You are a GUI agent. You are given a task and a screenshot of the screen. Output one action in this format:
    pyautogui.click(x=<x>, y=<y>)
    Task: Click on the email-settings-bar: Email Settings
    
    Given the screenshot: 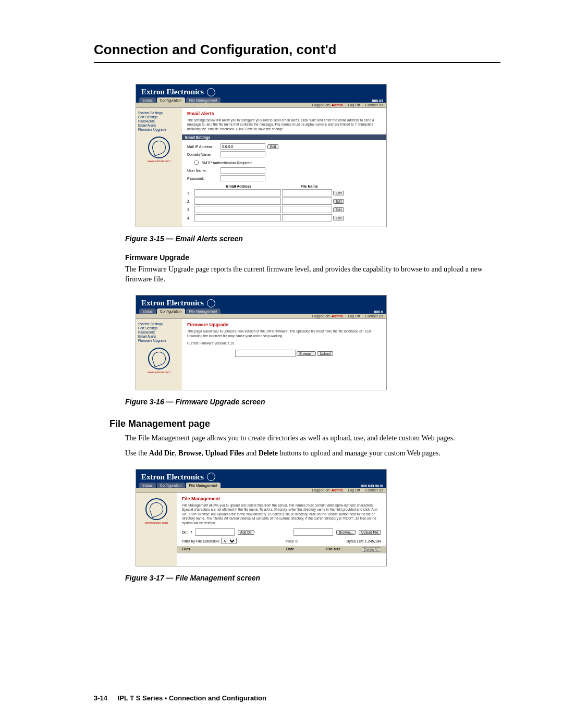 What is the action you would take?
    pyautogui.click(x=284, y=138)
    